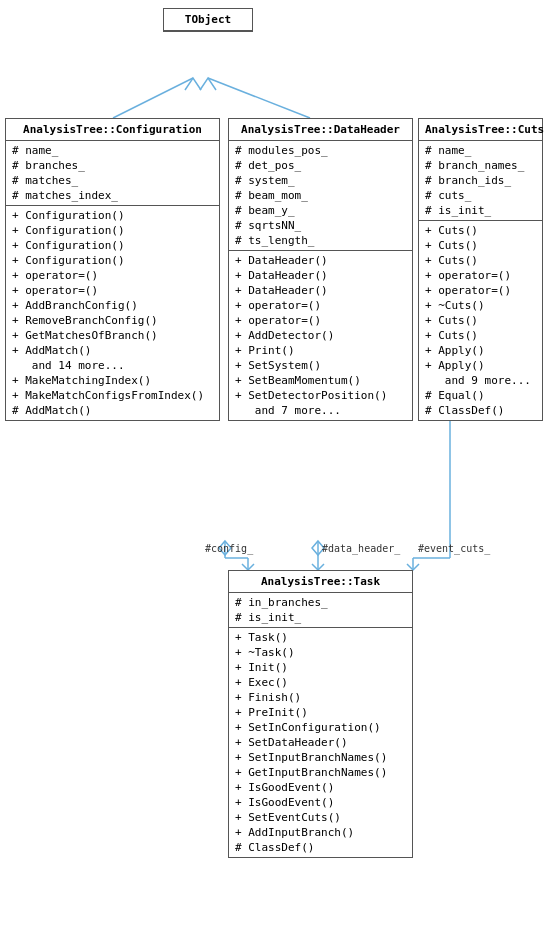 This screenshot has width=548, height=939. What do you see at coordinates (320, 336) in the screenshot?
I see `method-row: + AddDetector()` at bounding box center [320, 336].